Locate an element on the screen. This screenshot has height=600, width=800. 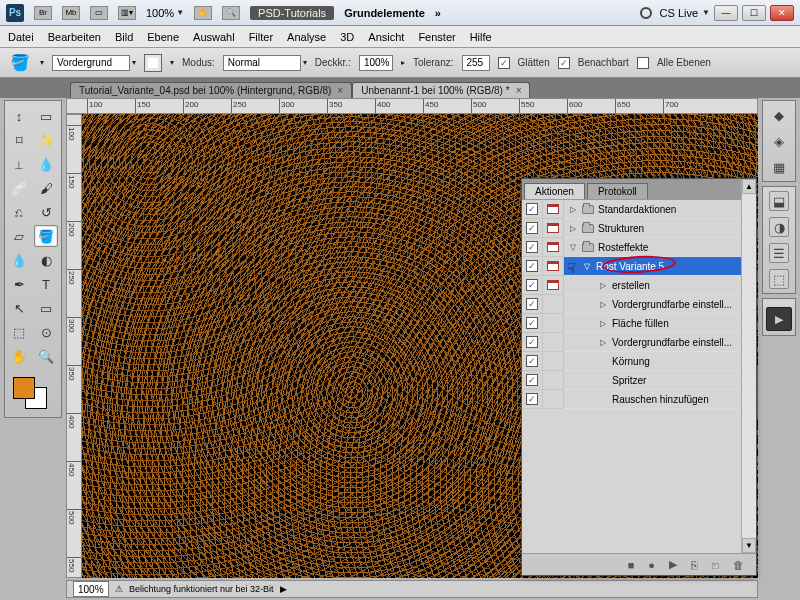
action-row: ▽Rost Variante 5 is located at coordinates (660, 266).